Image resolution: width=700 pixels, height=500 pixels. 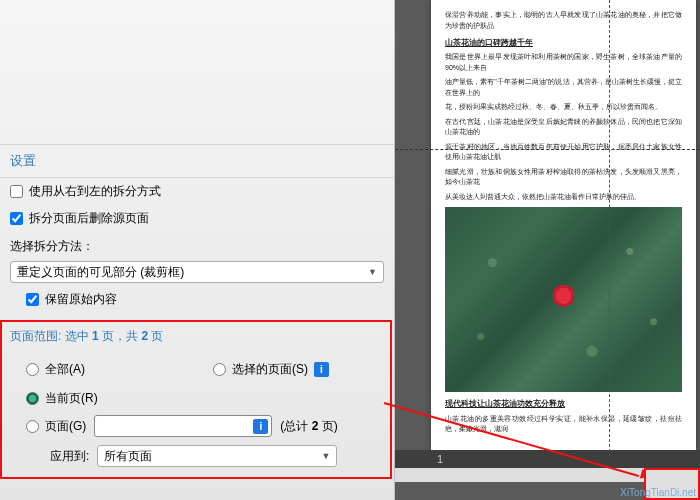 What do you see at coordinates (16, 218) in the screenshot?
I see `checkbox-delete-source` at bounding box center [16, 218].